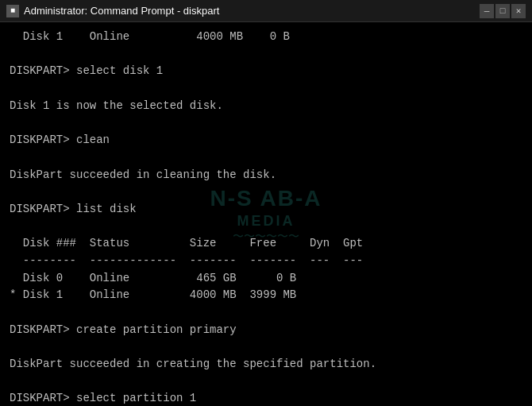 Image resolution: width=532 pixels, height=406 pixels. What do you see at coordinates (266, 37) in the screenshot?
I see `line-disk1-info: Disk 1 Online 4000 MB 0 B` at bounding box center [266, 37].